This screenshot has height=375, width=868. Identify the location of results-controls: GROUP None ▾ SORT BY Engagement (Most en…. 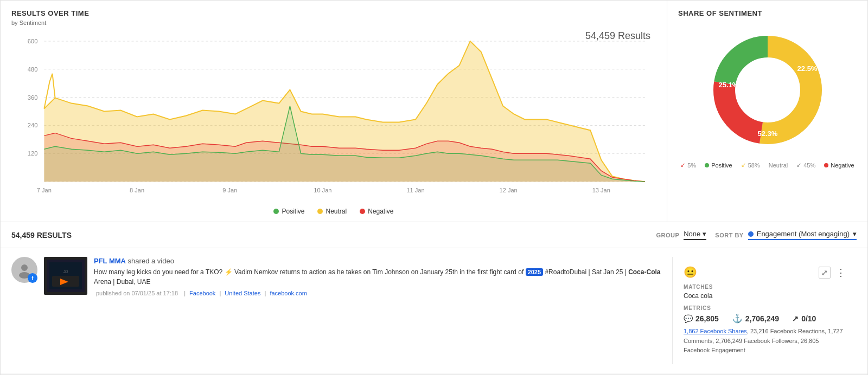
(756, 235).